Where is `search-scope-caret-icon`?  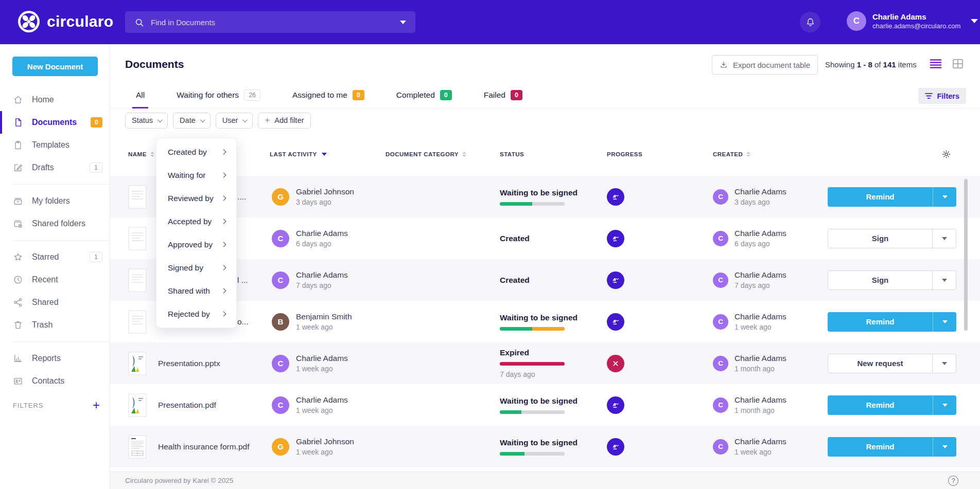
search-scope-caret-icon is located at coordinates (403, 23).